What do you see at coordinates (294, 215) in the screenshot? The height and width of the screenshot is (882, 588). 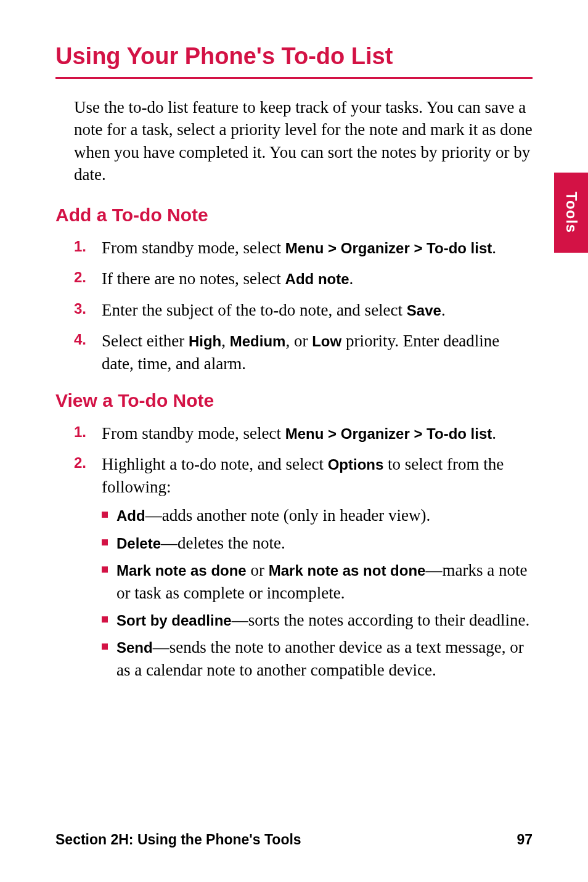 I see `heading-add-todo-note: Add a To-do Note` at bounding box center [294, 215].